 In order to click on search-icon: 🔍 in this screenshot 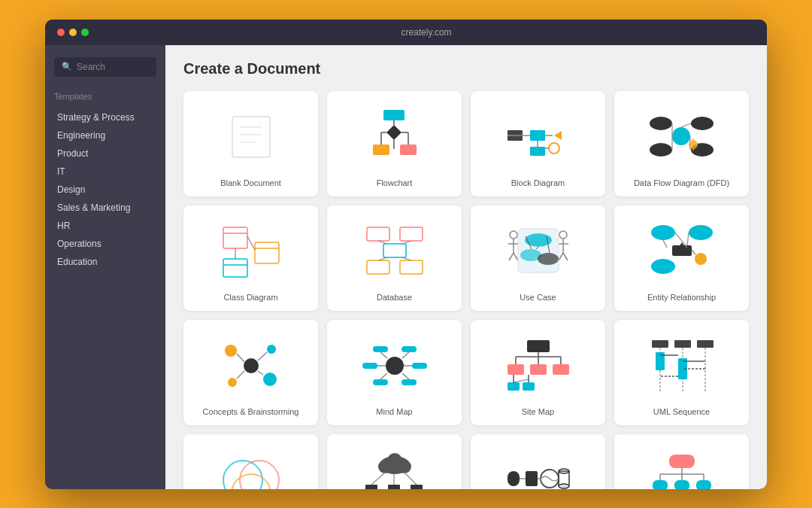, I will do `click(67, 66)`.